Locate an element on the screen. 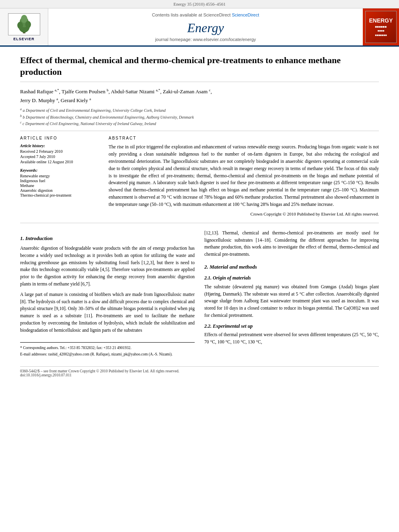  article-info-col: ARTICLE INFO Article history: Received 2… is located at coordinates (60, 176).